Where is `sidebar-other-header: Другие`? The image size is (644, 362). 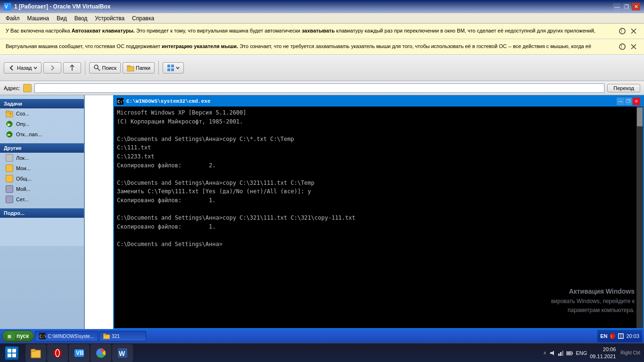
sidebar-other-header: Другие is located at coordinates (42, 148).